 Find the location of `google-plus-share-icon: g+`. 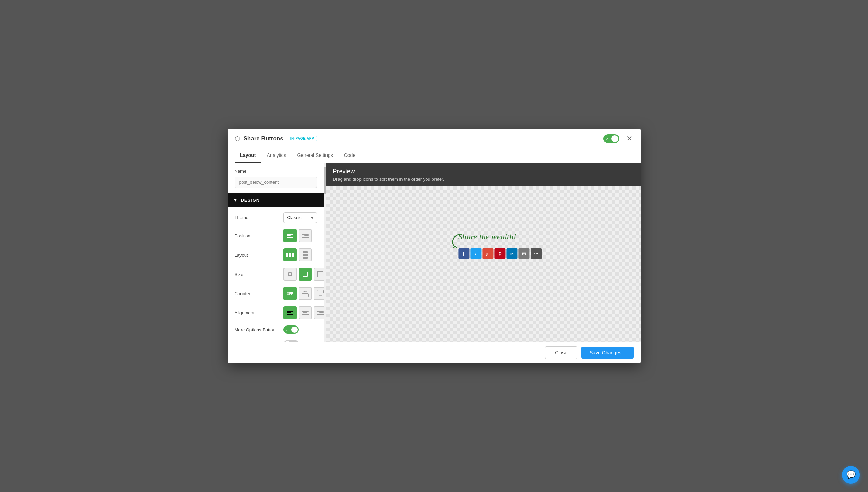

google-plus-share-icon: g+ is located at coordinates (488, 254).